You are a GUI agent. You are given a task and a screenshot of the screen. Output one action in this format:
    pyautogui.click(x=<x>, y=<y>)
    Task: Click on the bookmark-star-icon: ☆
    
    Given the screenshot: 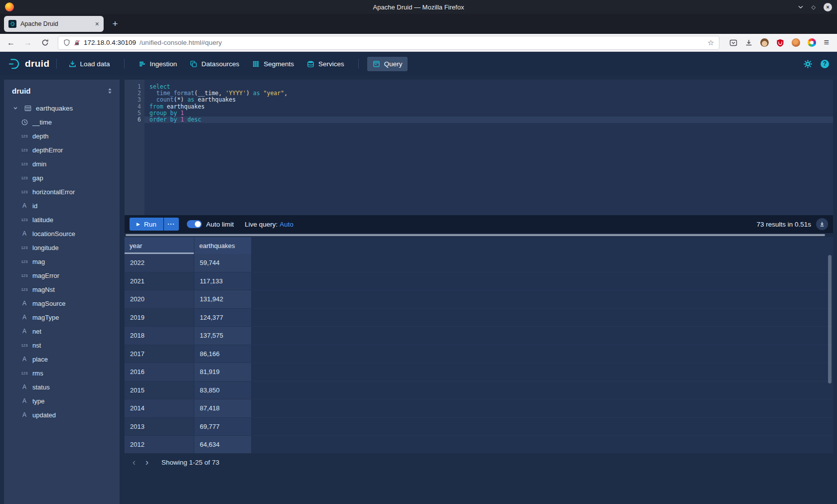 What is the action you would take?
    pyautogui.click(x=710, y=43)
    